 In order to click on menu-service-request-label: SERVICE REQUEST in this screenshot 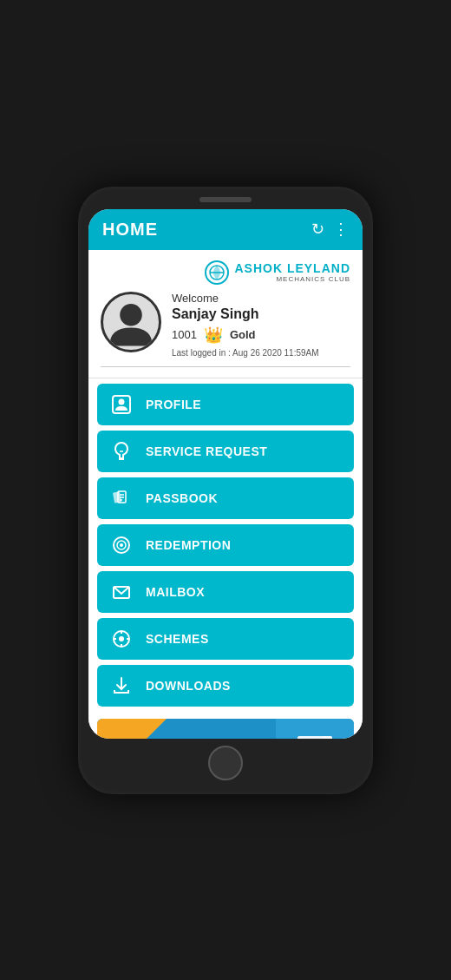, I will do `click(206, 451)`.